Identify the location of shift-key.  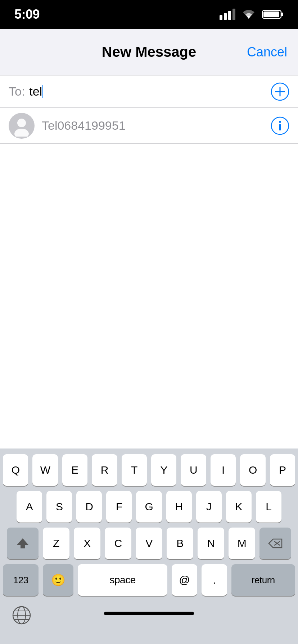
(23, 543).